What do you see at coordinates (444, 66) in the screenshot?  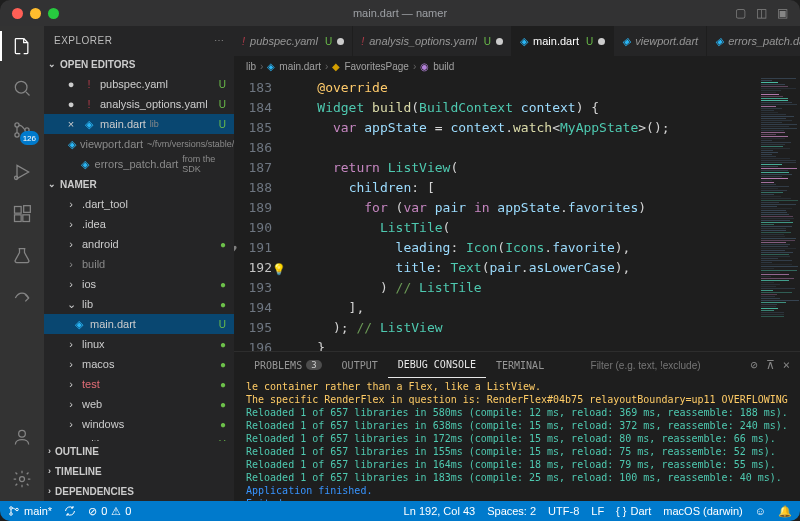 I see `breadcrumb-item: build` at bounding box center [444, 66].